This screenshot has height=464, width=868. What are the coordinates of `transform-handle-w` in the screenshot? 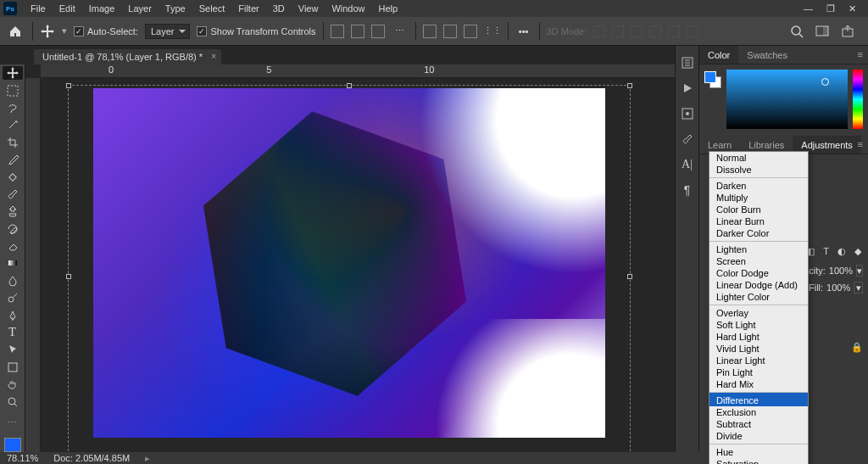 It's located at (69, 277).